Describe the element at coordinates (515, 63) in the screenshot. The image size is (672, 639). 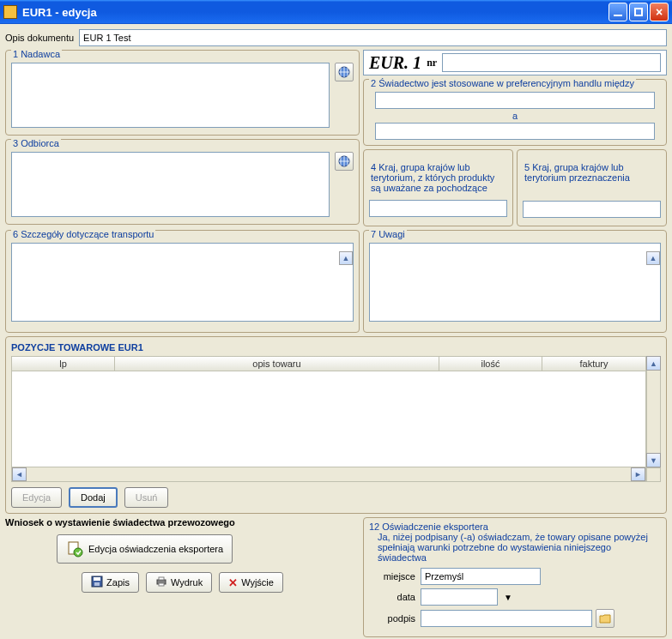
I see `eur-header: EUR. 1 nr` at that location.